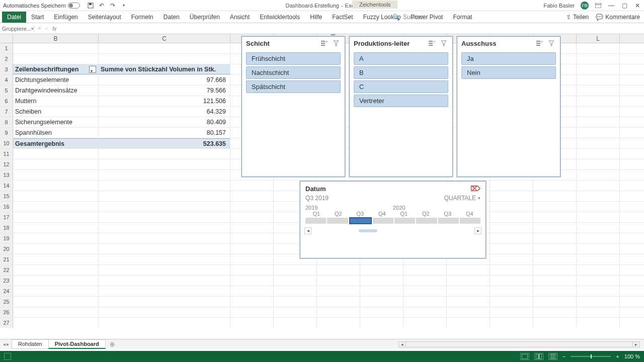  What do you see at coordinates (93, 69) in the screenshot?
I see `filter-dropdown-icon` at bounding box center [93, 69].